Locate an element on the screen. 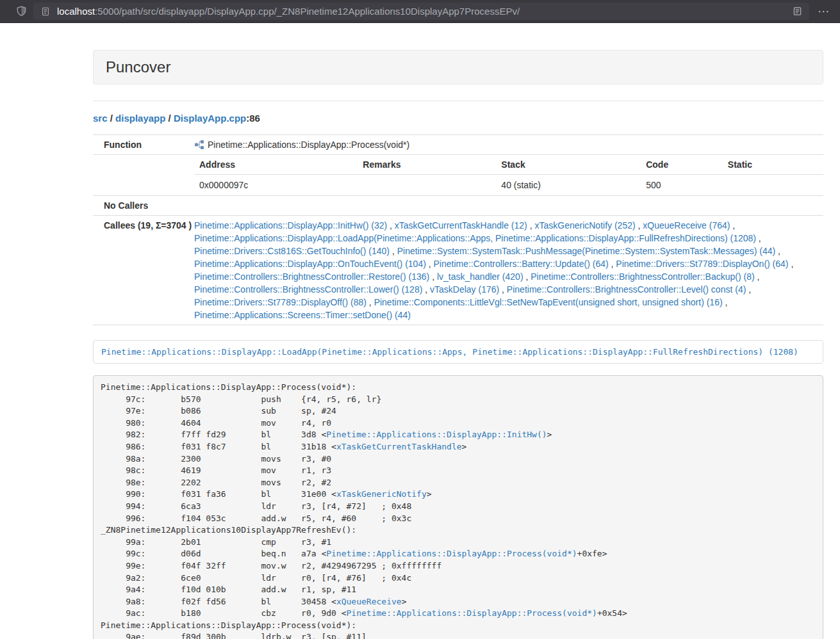 This screenshot has width=840, height=639. symbol-link: xTaskGenericNotify is located at coordinates (382, 494).